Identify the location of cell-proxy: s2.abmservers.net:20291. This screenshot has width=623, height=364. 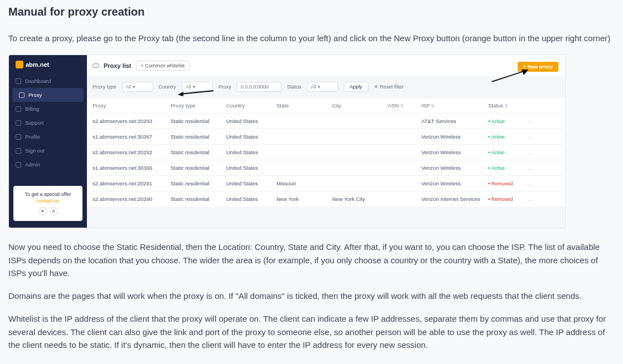
(132, 184).